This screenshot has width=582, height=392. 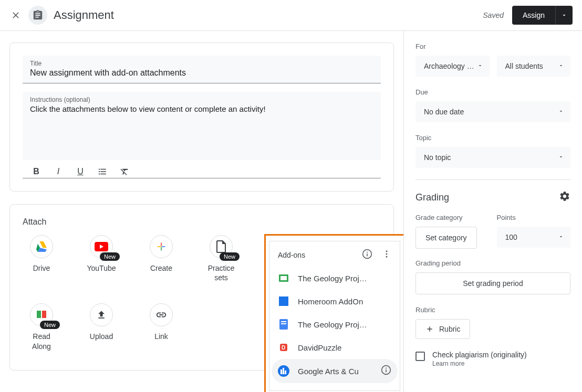 I want to click on bold-button: B, so click(x=36, y=172).